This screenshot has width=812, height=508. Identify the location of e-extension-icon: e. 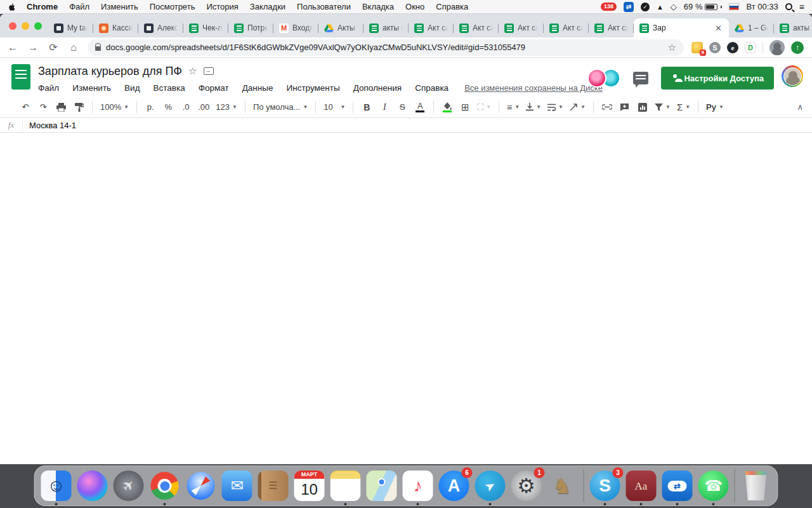
(733, 48).